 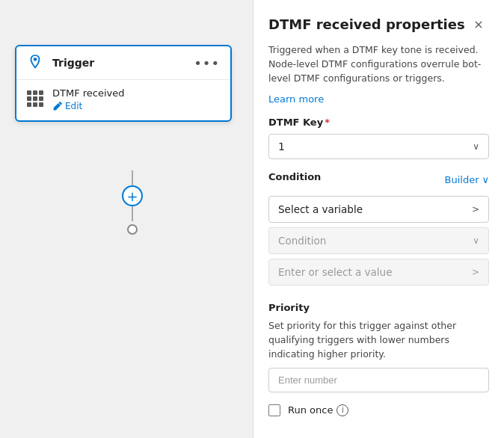 I want to click on trigger-title: Trigger, so click(x=73, y=63).